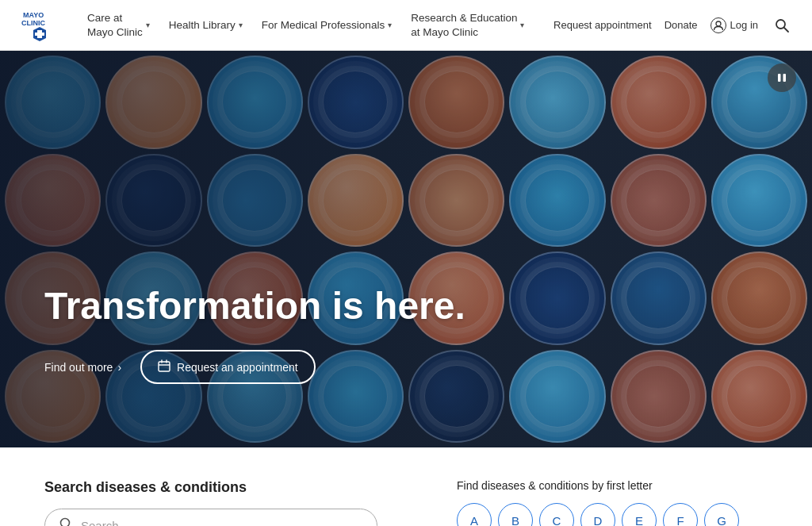  Describe the element at coordinates (718, 25) in the screenshot. I see `user-icon` at that location.